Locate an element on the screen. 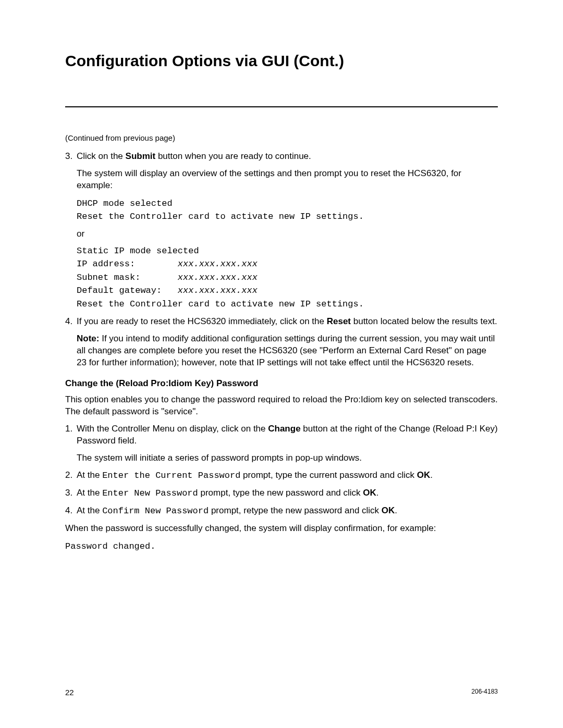 The width and height of the screenshot is (563, 728). text: If you are ready to reset the HCS6320 im… is located at coordinates (202, 321).